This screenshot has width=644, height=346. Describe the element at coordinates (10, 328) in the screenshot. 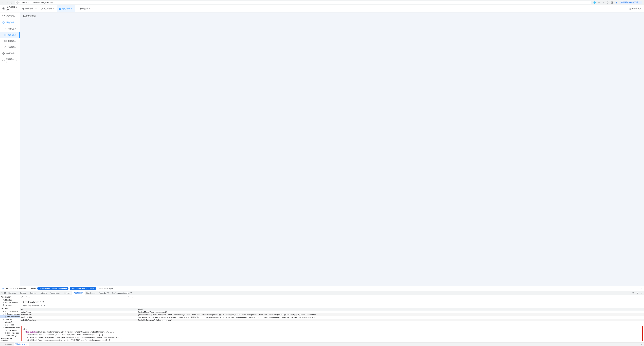

I see `item-private-tokens: ◇Private state tokens` at that location.